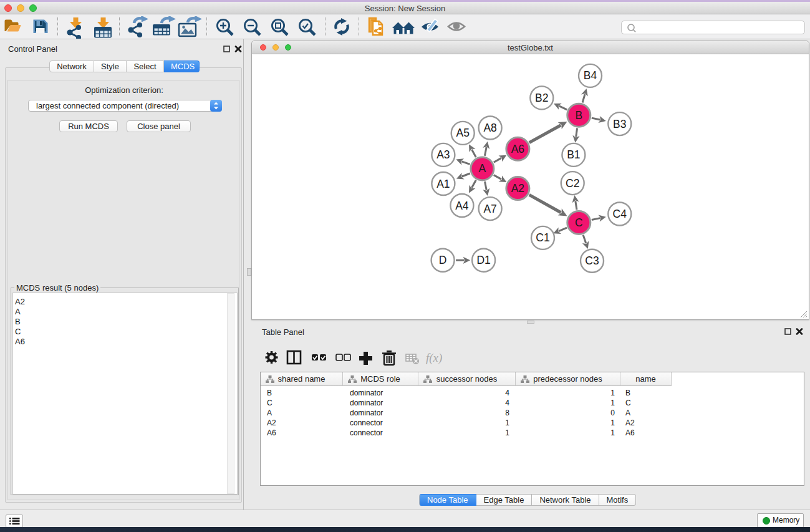  What do you see at coordinates (490, 128) in the screenshot?
I see `svg-text: A8` at bounding box center [490, 128].